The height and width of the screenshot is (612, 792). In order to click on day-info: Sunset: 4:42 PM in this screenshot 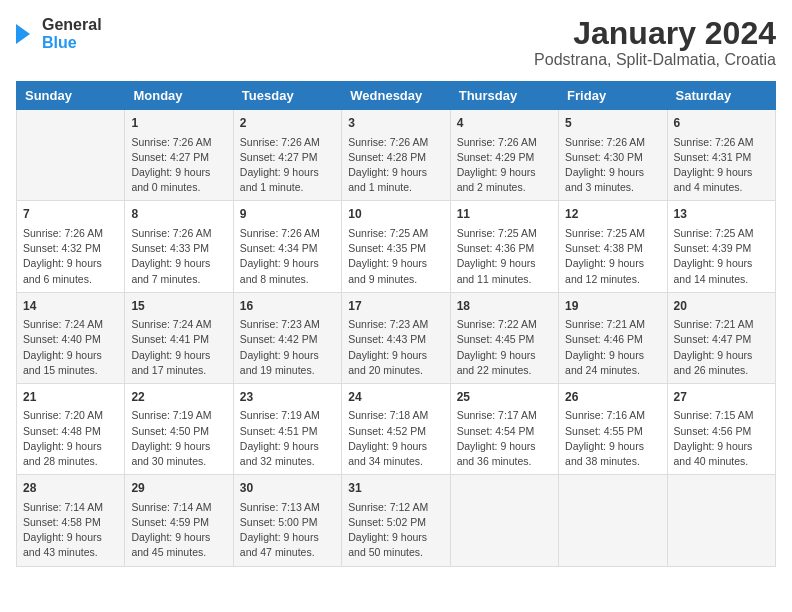, I will do `click(288, 340)`.